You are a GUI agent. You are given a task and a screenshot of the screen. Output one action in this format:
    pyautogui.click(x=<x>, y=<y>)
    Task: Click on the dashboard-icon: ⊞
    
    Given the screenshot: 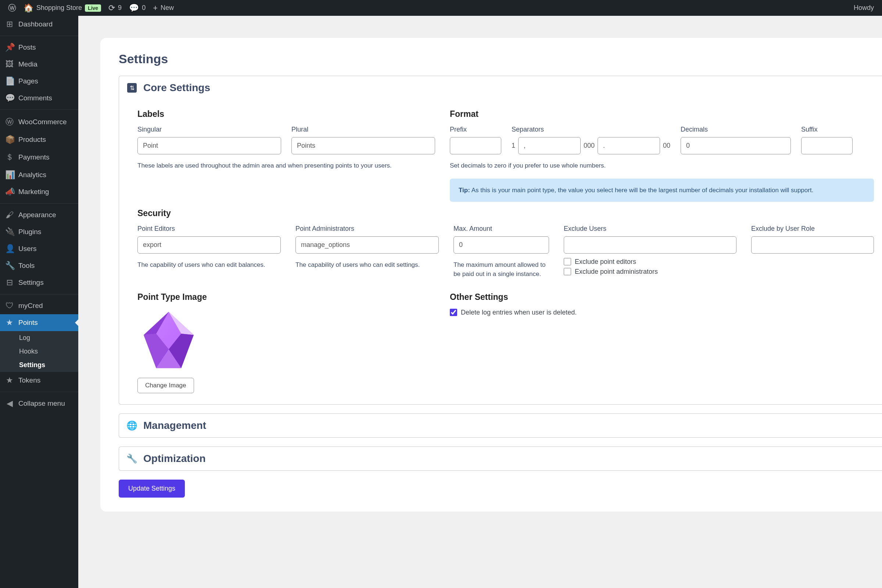 What is the action you would take?
    pyautogui.click(x=10, y=24)
    